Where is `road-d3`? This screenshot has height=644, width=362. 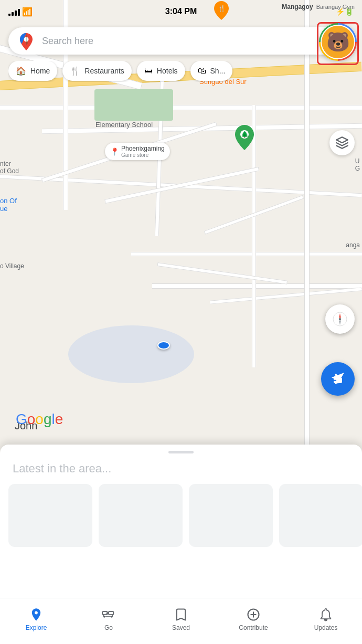
road-d3 is located at coordinates (222, 273).